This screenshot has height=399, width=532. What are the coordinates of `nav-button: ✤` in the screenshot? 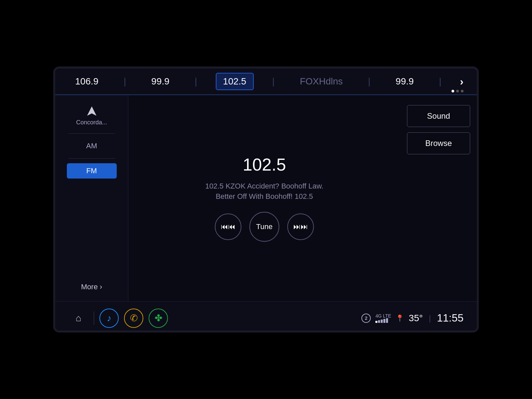 It's located at (158, 318).